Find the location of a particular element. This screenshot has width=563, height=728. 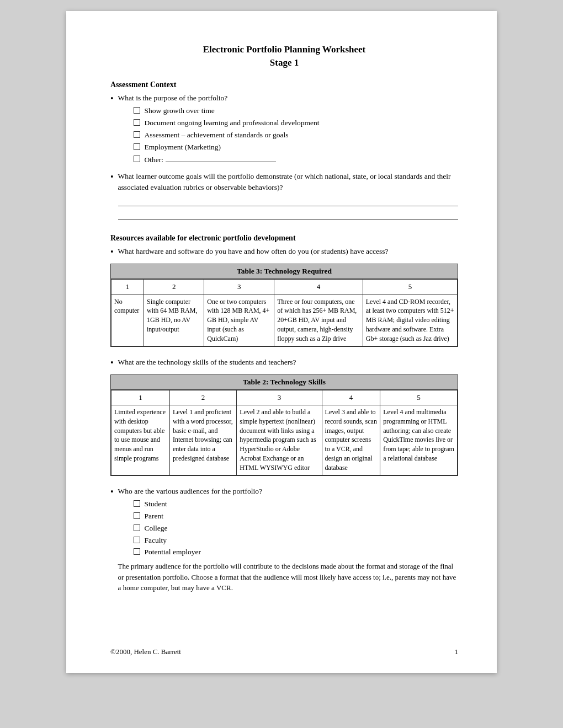

checkbox-item: Potential employer is located at coordinates (296, 553).